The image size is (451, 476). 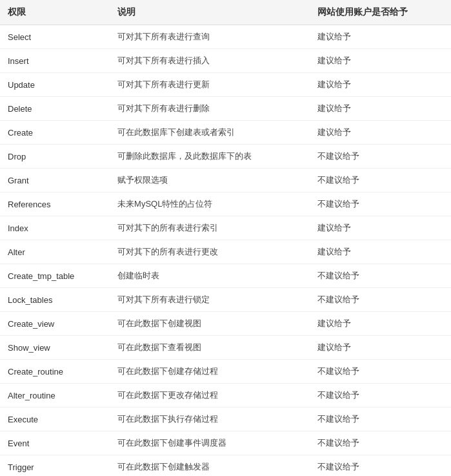 What do you see at coordinates (226, 300) in the screenshot?
I see `table-row: Lock_tables可对其下所有表进行锁定不建议给予` at bounding box center [226, 300].